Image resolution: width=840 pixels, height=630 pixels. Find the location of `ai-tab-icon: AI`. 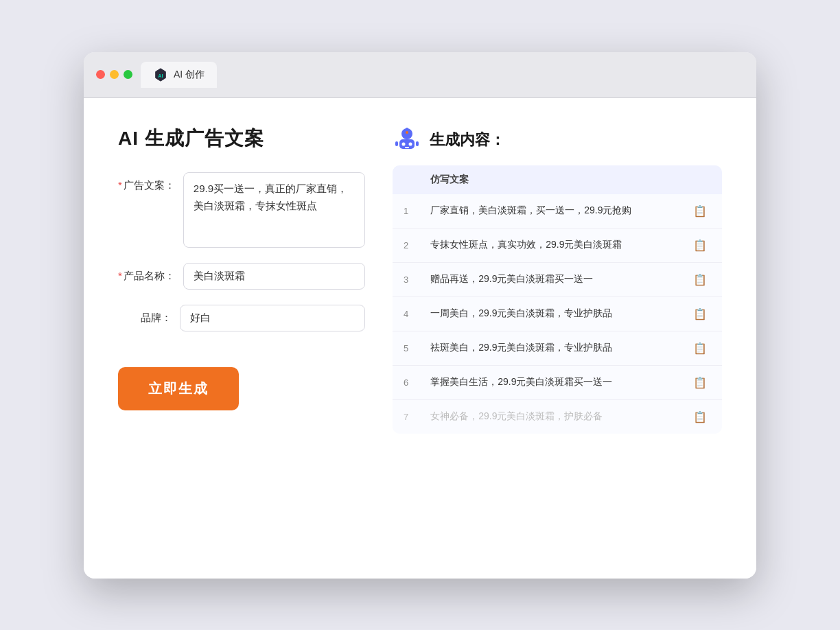

ai-tab-icon: AI is located at coordinates (161, 75).